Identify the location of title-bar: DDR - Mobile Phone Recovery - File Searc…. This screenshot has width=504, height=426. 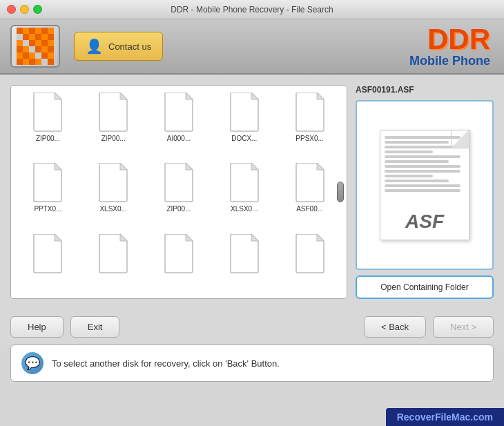
(252, 10).